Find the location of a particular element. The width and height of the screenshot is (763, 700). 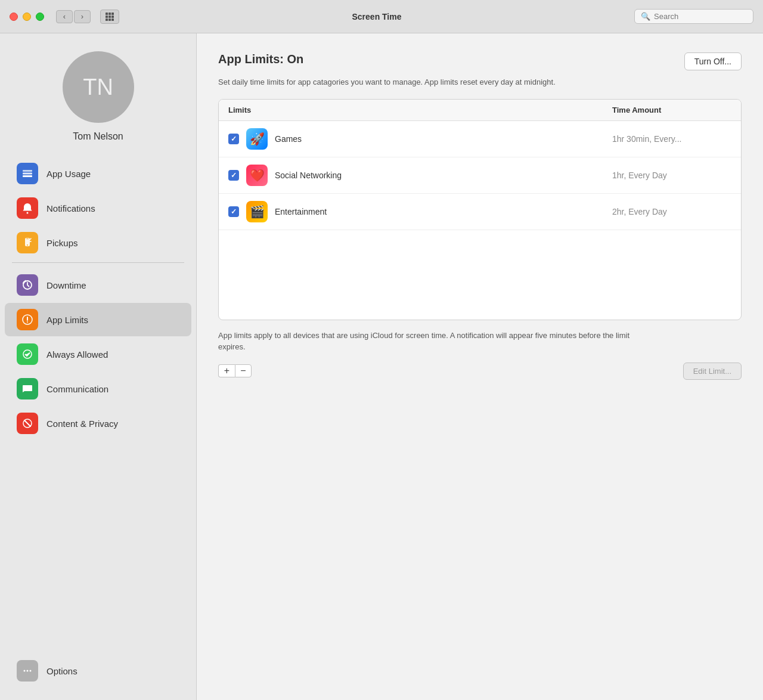

sidebar-item-pickups: Pickups is located at coordinates (98, 243).